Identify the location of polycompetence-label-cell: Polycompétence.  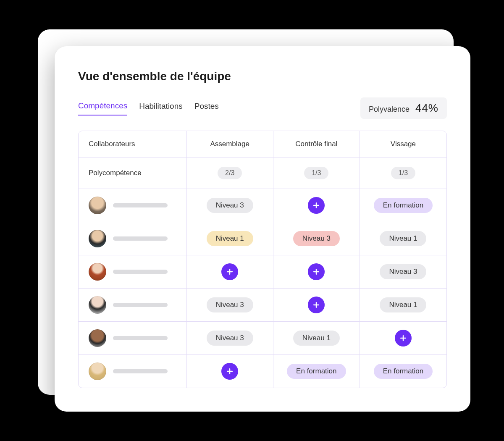
(133, 173).